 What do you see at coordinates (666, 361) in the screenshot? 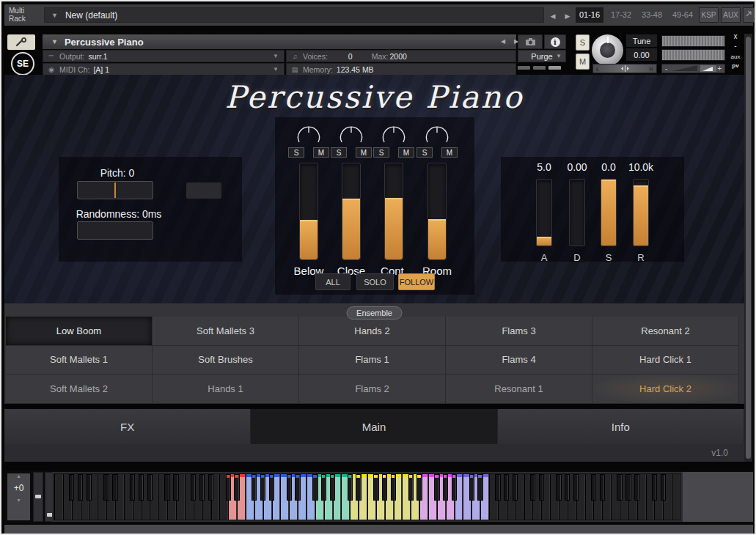
I see `articulation-hard-click-1: Hard Click 1` at bounding box center [666, 361].